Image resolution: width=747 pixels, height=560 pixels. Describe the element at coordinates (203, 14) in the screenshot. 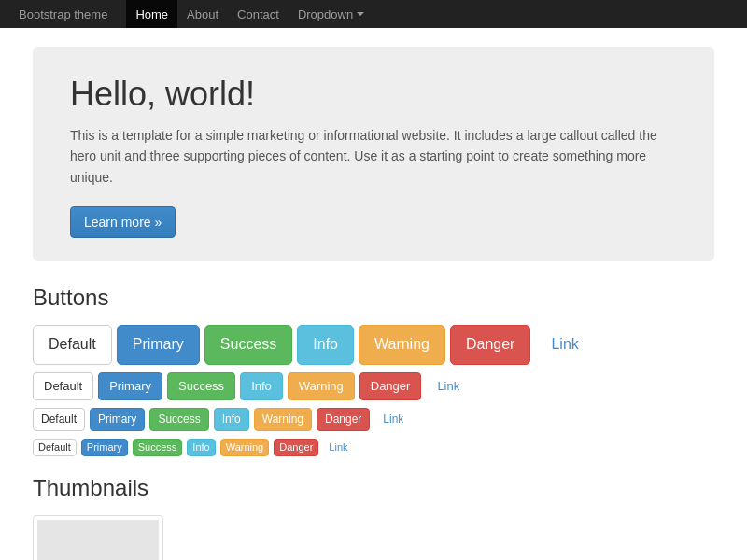

I see `nav-item-about: About` at that location.